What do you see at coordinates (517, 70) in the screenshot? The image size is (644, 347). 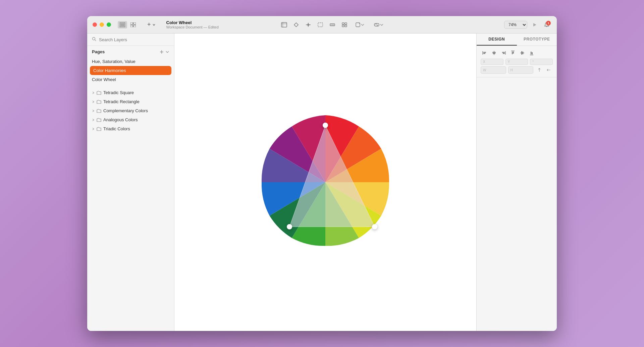 I see `size-row: W H` at bounding box center [517, 70].